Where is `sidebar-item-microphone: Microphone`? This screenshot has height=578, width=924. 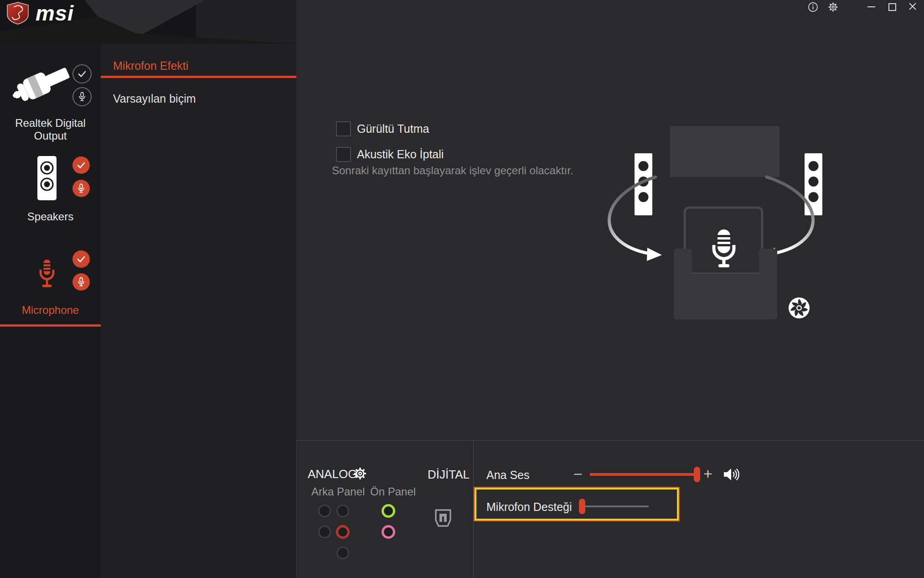 sidebar-item-microphone: Microphone is located at coordinates (50, 286).